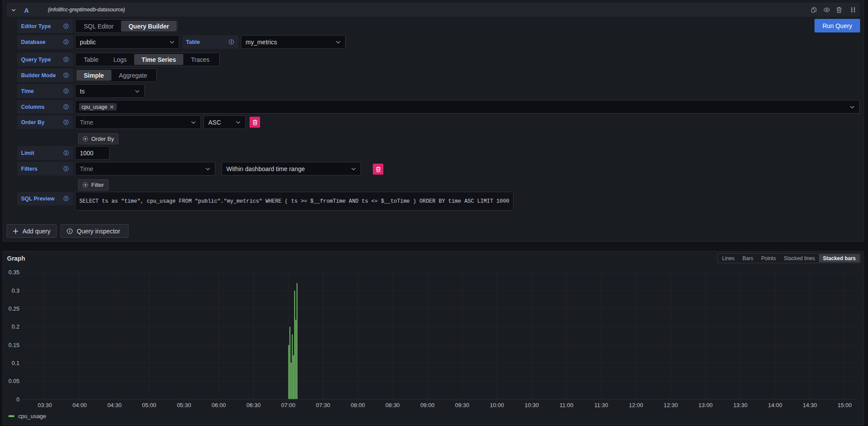  Describe the element at coordinates (32, 416) in the screenshot. I see `svg-text: cpu_usage` at that location.